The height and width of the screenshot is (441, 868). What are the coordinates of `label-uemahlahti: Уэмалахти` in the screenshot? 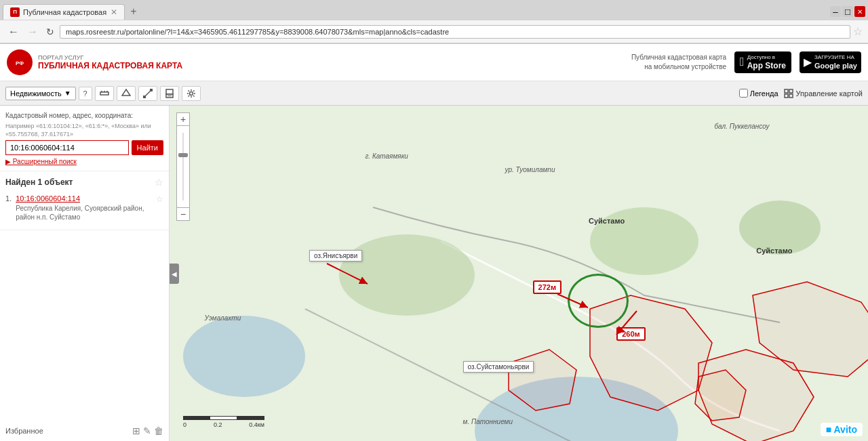 It's located at (223, 318).